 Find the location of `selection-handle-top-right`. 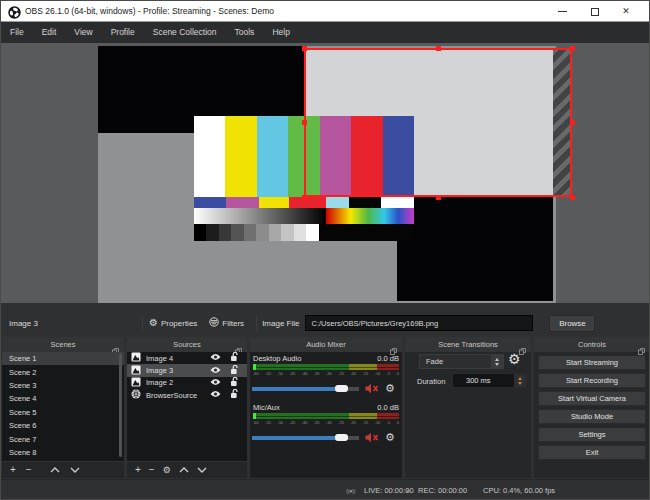

selection-handle-top-right is located at coordinates (572, 48).